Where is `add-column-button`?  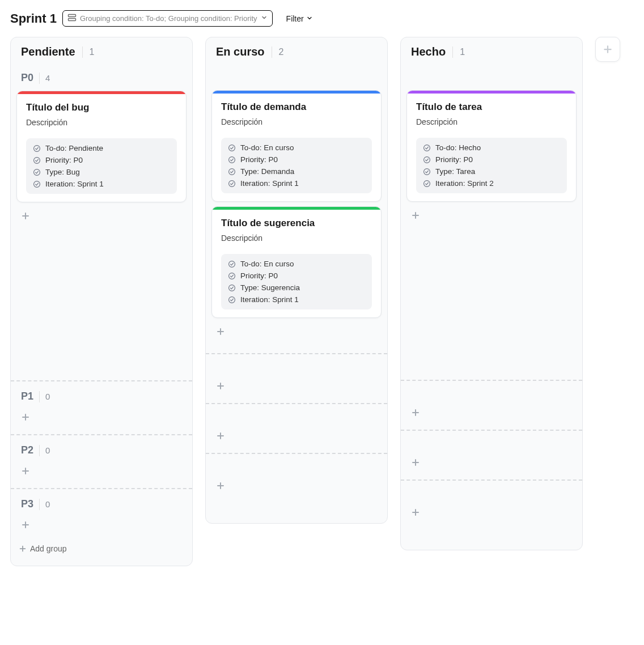 add-column-button is located at coordinates (608, 49).